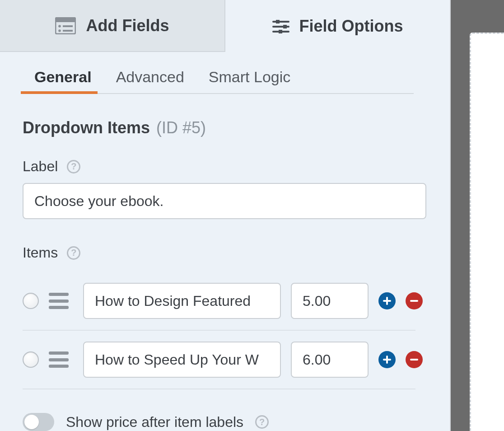  What do you see at coordinates (224, 201) in the screenshot?
I see `label-input` at bounding box center [224, 201].